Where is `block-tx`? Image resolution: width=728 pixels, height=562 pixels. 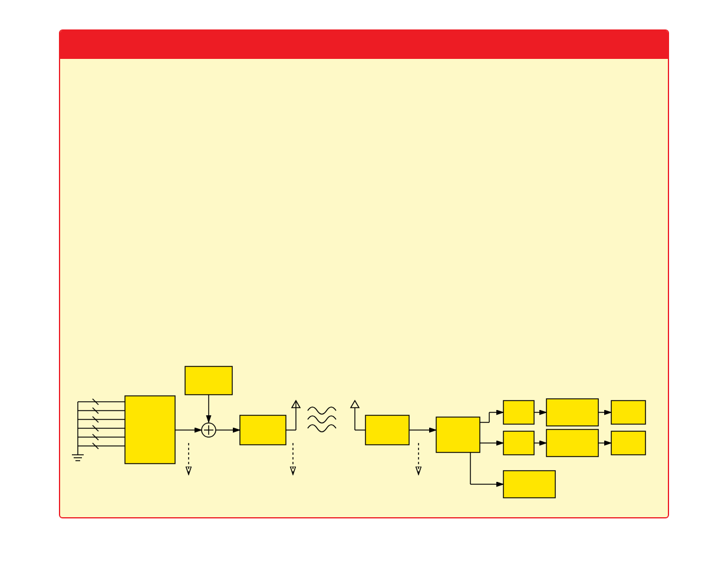
block-tx is located at coordinates (263, 430).